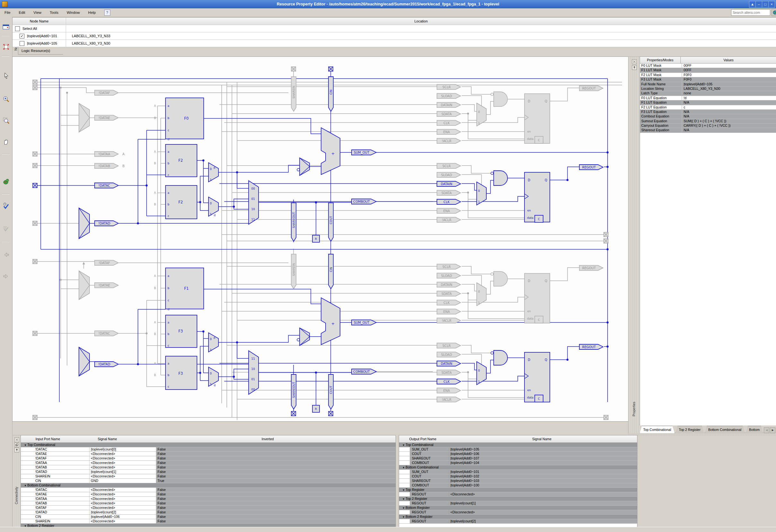 This screenshot has width=776, height=532. What do you see at coordinates (518, 481) in the screenshot?
I see `output-row: SHAREOUT|toplevel|Add0~103` at bounding box center [518, 481].